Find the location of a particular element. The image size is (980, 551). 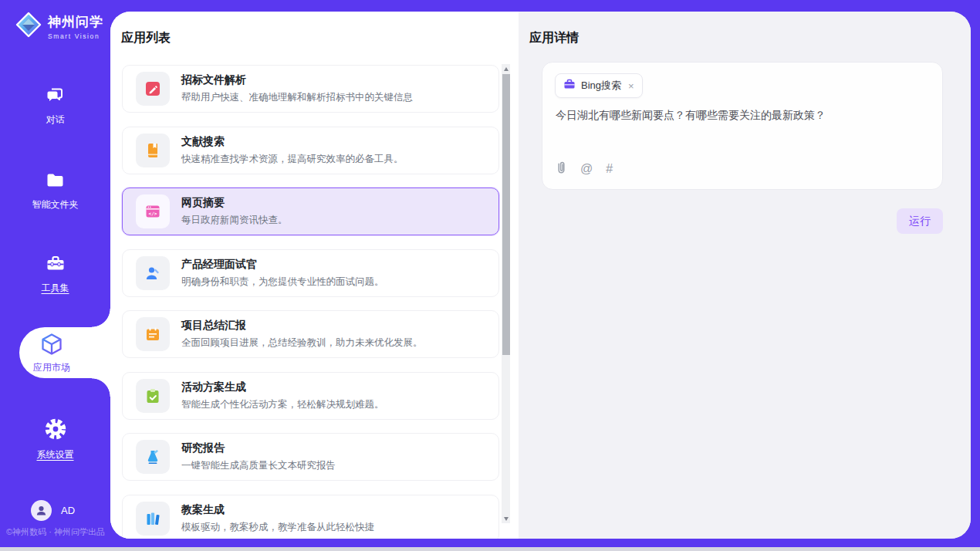

sidebar-item-label: 系统设置 is located at coordinates (56, 455).